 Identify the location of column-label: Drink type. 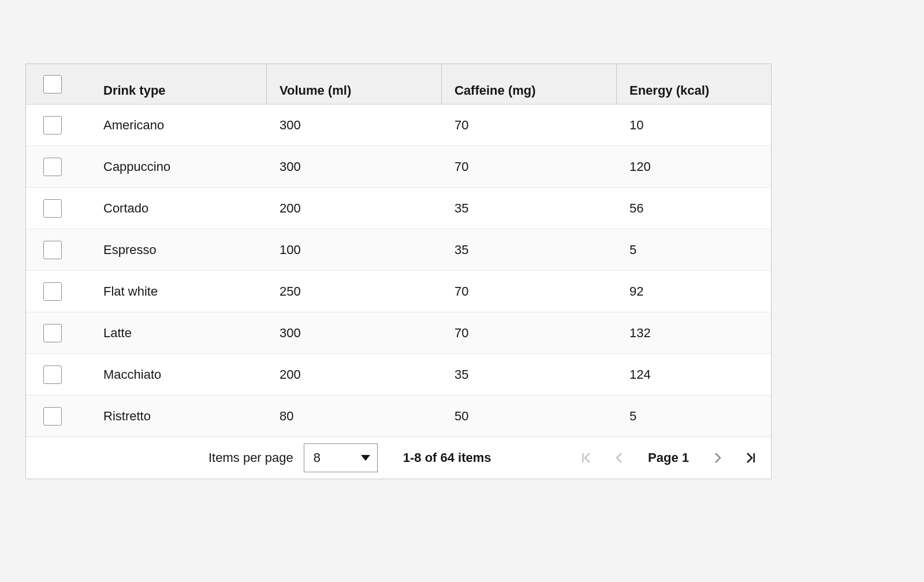
(135, 84).